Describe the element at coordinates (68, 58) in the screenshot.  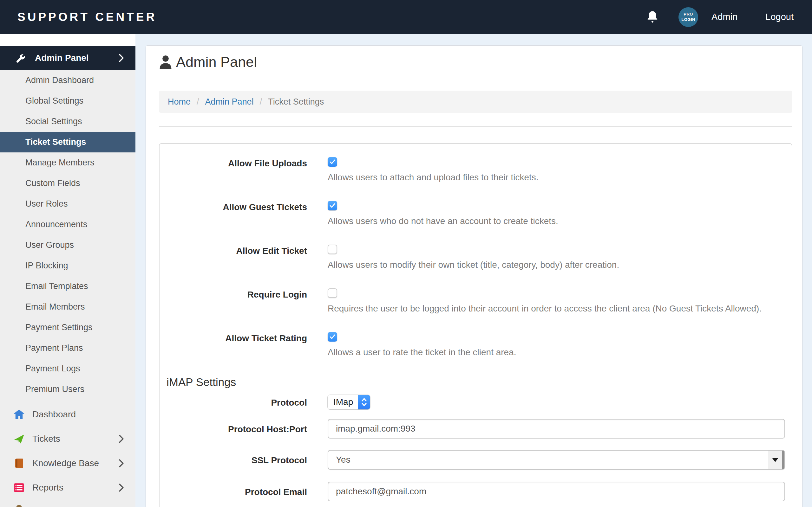
I see `sidebar-item-admin-panel: Admin Panel` at that location.